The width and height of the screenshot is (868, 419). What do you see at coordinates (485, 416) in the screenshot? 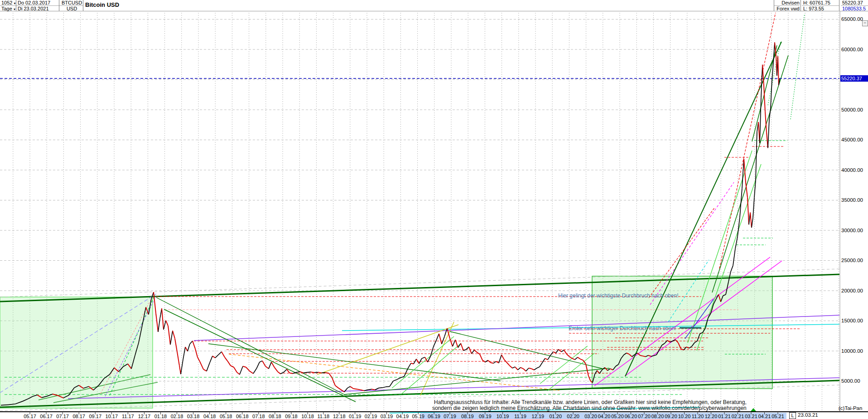
I see `x-axis-label: 09.19` at bounding box center [485, 416].